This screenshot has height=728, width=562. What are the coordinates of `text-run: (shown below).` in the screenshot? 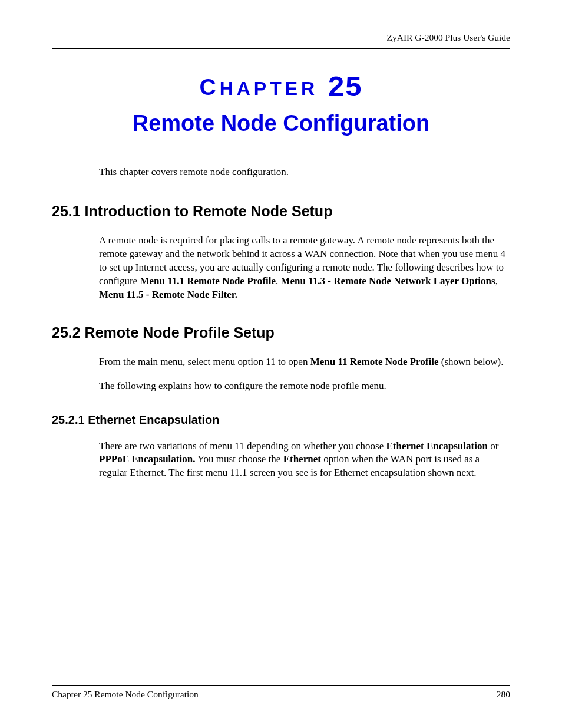 It's located at (471, 362).